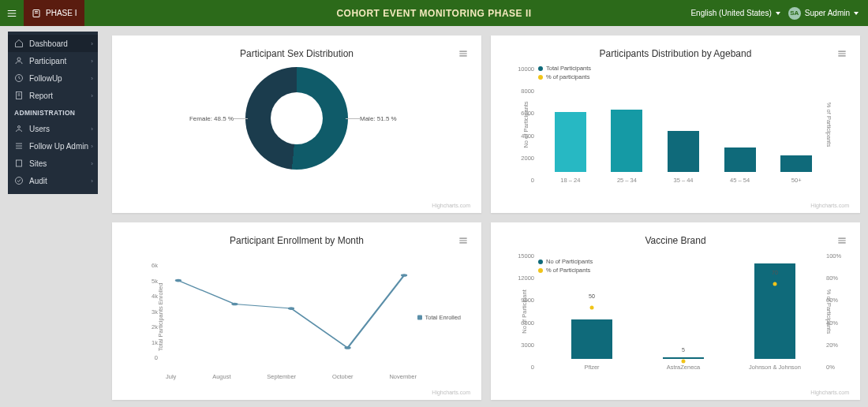 This screenshot has height=407, width=868. I want to click on bar-slot: 5AstraZeneca, so click(683, 364).